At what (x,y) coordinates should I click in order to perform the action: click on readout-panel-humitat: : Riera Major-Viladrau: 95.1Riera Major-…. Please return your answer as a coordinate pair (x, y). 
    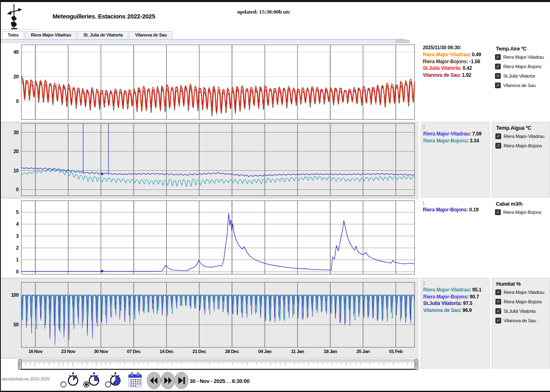
    Looking at the image, I should click on (455, 323).